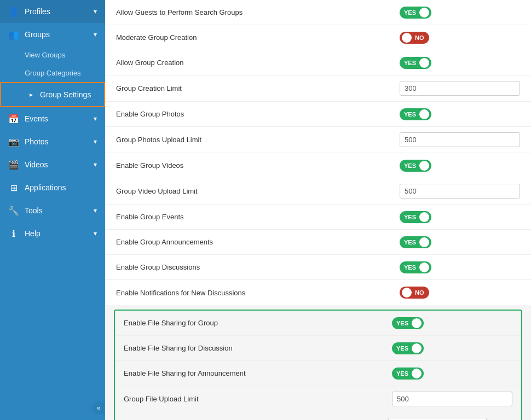 The height and width of the screenshot is (420, 531). What do you see at coordinates (14, 119) in the screenshot?
I see `events-icon: 📅` at bounding box center [14, 119].